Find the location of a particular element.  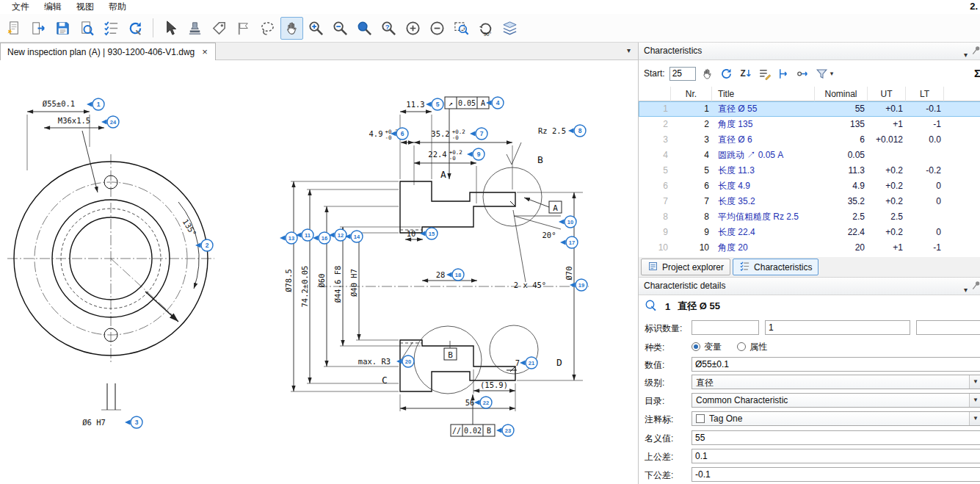

cell-nr: 10 is located at coordinates (690, 248).